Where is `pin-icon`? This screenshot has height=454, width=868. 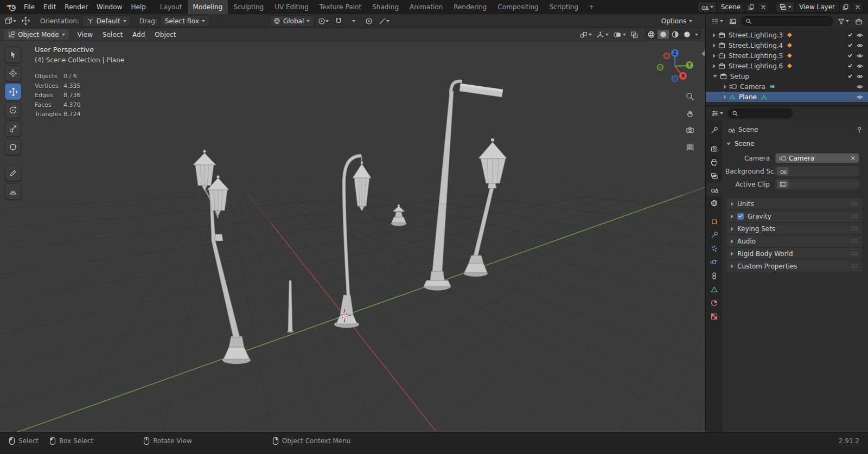 pin-icon is located at coordinates (859, 130).